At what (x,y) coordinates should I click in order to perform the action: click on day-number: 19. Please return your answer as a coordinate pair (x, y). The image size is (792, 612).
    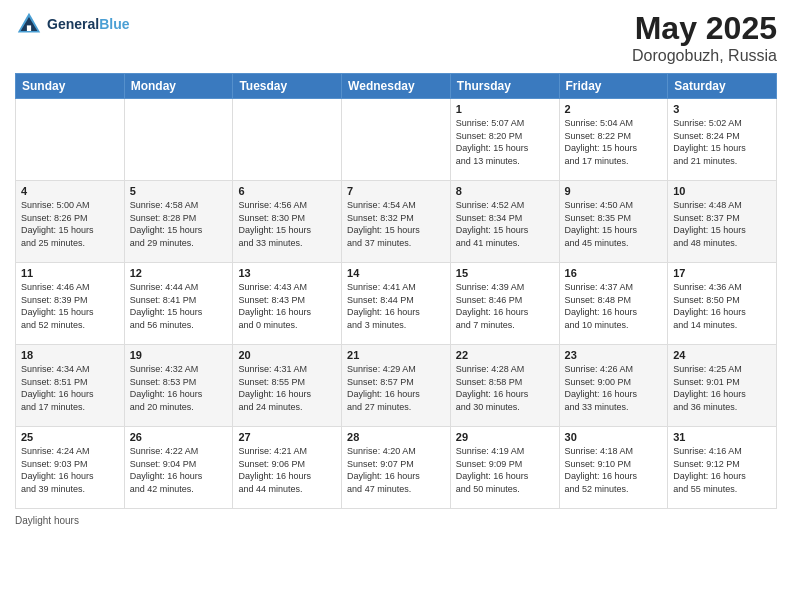
    Looking at the image, I should click on (179, 355).